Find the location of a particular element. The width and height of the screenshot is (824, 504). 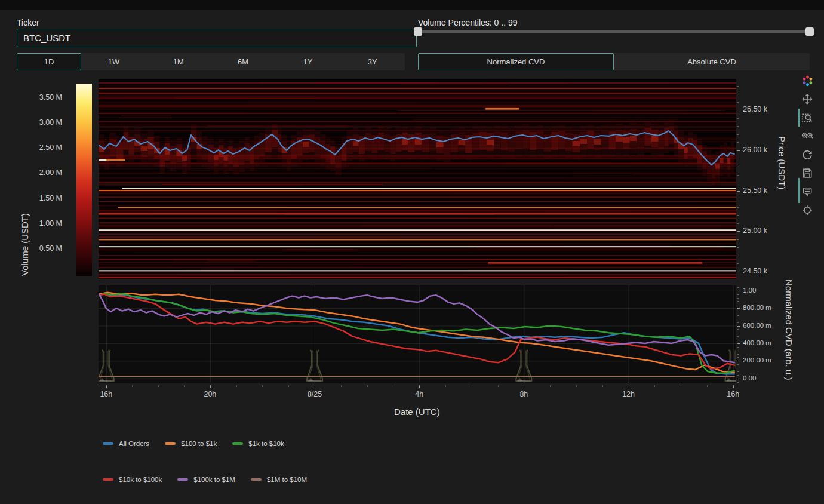

plotly-modebar is located at coordinates (808, 148).